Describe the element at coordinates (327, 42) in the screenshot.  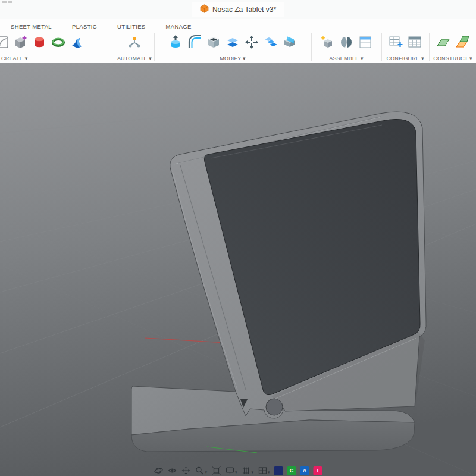
I see `new-component-icon` at that location.